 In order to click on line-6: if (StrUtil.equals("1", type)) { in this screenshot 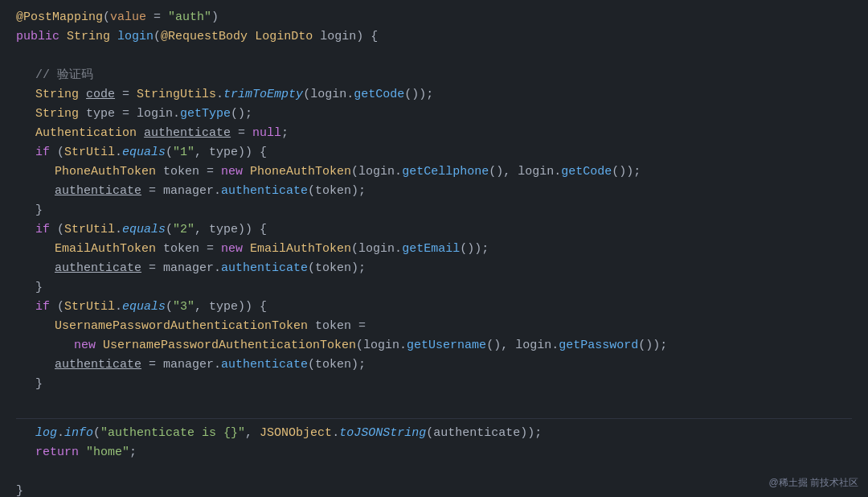, I will do `click(434, 153)`.